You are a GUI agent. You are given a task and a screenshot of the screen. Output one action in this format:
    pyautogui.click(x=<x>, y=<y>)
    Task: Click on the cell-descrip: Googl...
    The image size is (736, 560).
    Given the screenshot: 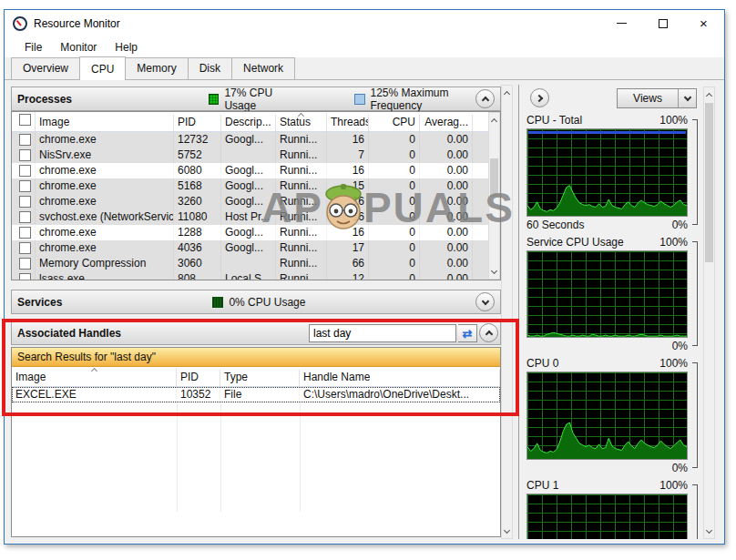 What is the action you would take?
    pyautogui.click(x=249, y=171)
    